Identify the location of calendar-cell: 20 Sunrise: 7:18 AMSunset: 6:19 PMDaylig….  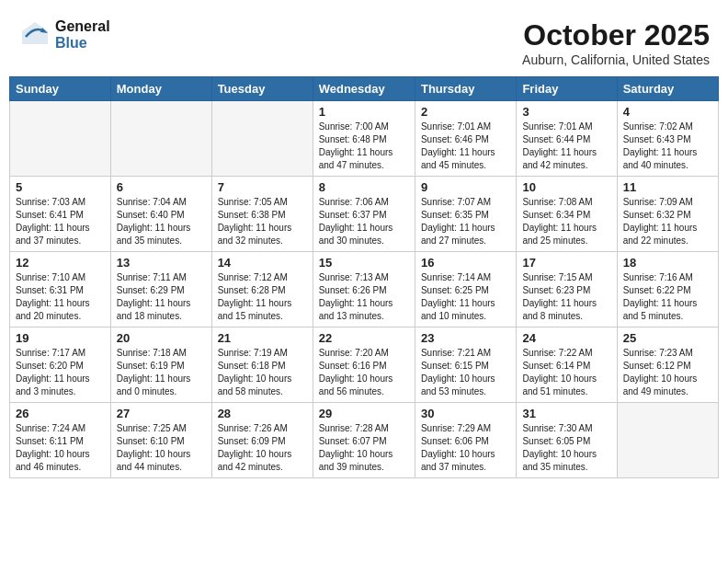
(161, 365).